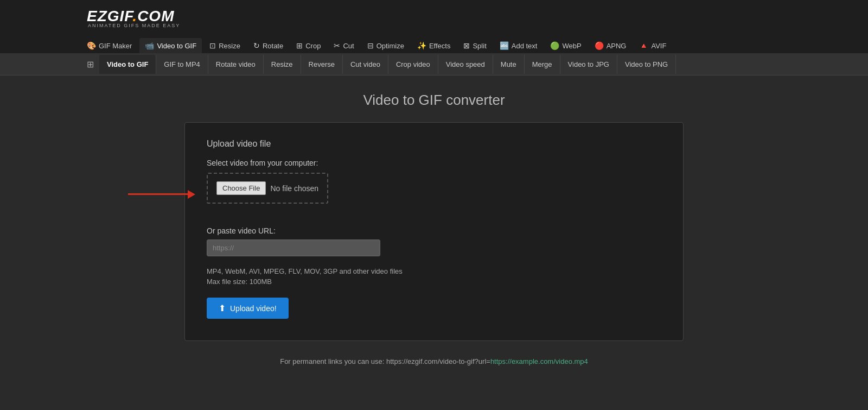 The image size is (868, 410). What do you see at coordinates (267, 188) in the screenshot?
I see `file-input-wrapper: Choose File No file chosen` at bounding box center [267, 188].